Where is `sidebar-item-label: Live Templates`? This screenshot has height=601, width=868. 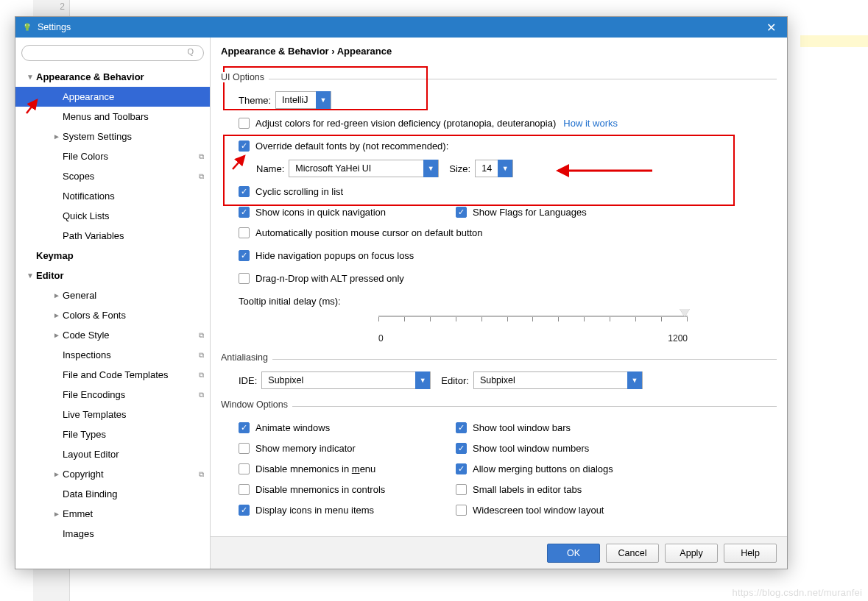 sidebar-item-label: Live Templates is located at coordinates (94, 415).